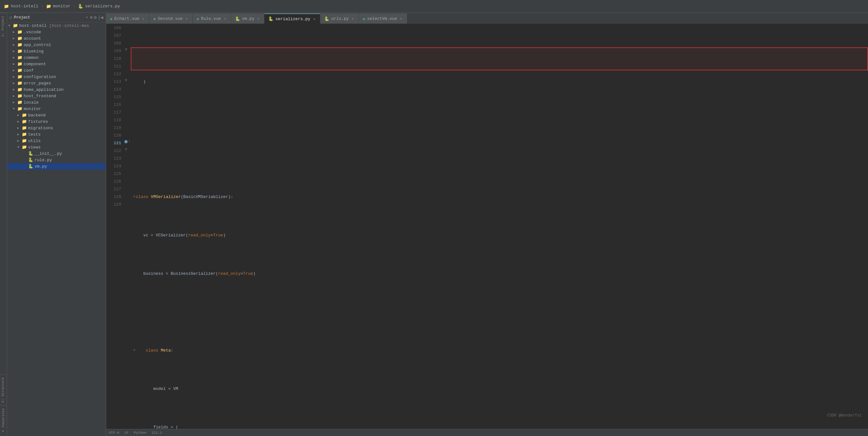 Image resolution: width=868 pixels, height=436 pixels. Describe the element at coordinates (499, 274) in the screenshot. I see `code-line-111: business = BusinessSerializer(read_only=…` at that location.